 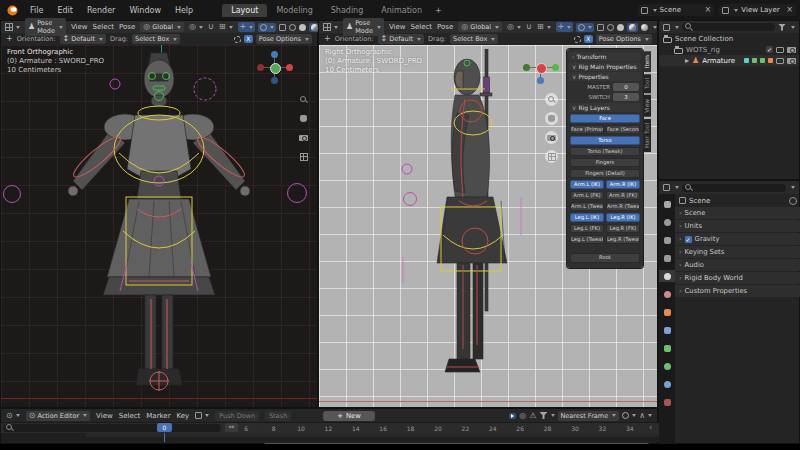 I want to click on properties-tab-render, so click(x=667, y=222).